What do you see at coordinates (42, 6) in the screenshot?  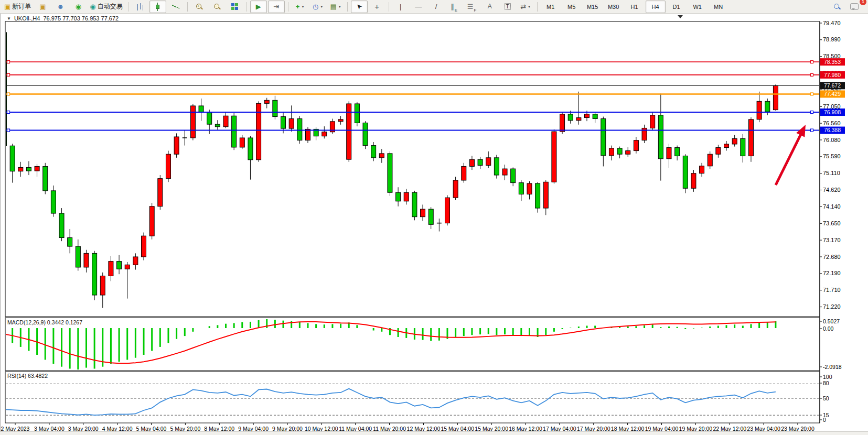 I see `gold-box-icon: ▣` at bounding box center [42, 6].